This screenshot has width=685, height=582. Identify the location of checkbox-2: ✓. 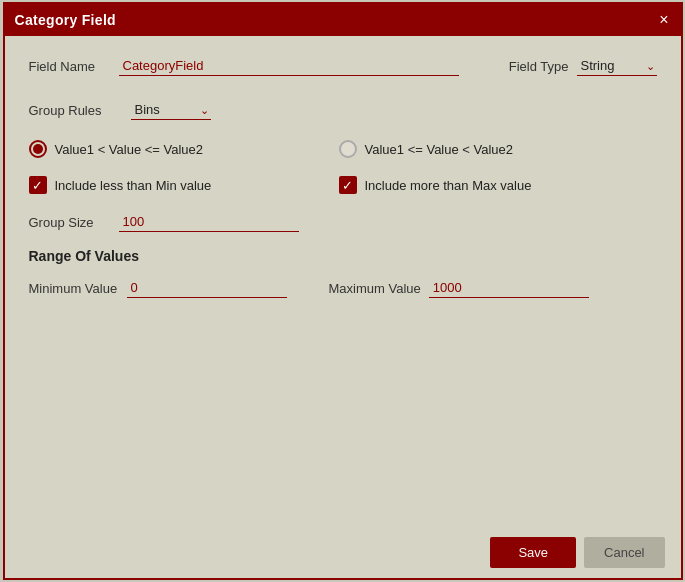
(348, 185).